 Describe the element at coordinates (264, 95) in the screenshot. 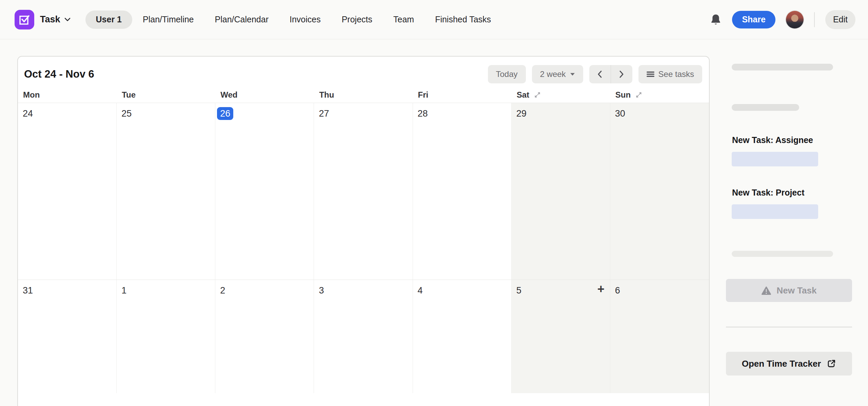

I see `weekday-header-wed: Wed` at that location.